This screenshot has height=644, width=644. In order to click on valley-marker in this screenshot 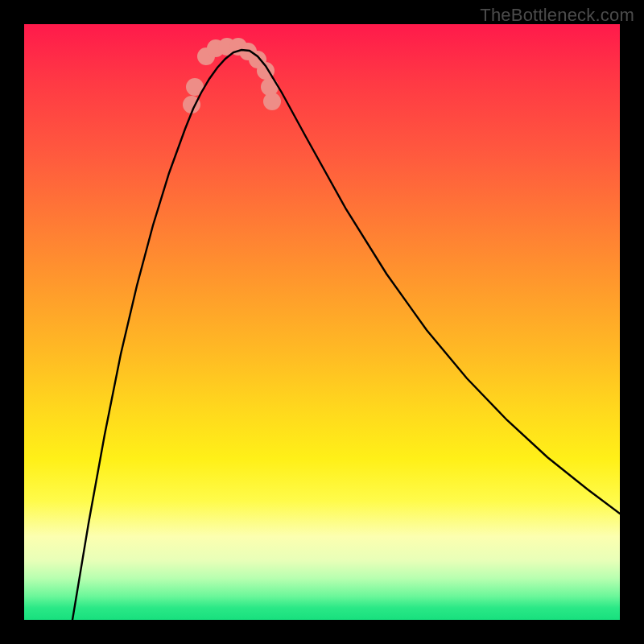, I will do `click(272, 101)`.